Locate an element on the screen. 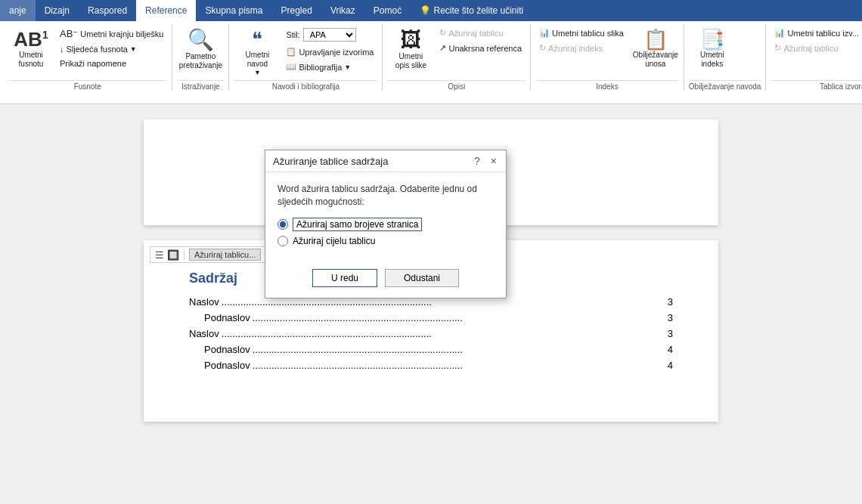 This screenshot has height=504, width=862. sljedeca-fusnota-btn: ↓ Sljedeća fusnota ▼ is located at coordinates (112, 49).